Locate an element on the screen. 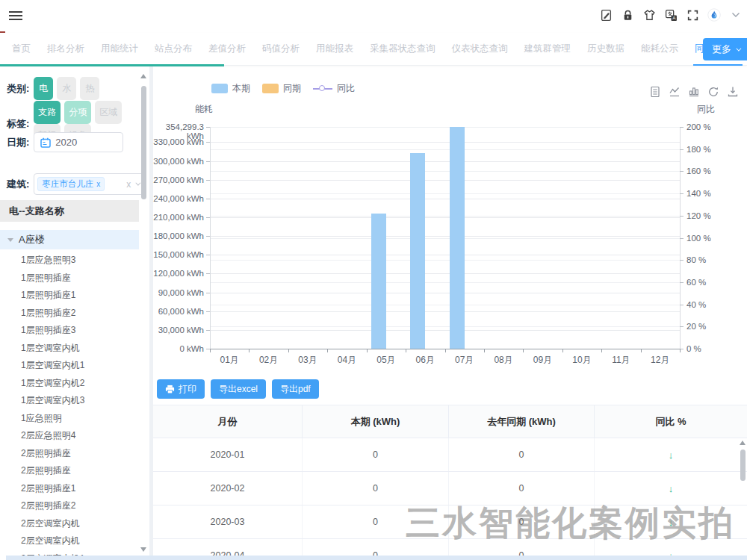  more-button: 更多 is located at coordinates (725, 49).